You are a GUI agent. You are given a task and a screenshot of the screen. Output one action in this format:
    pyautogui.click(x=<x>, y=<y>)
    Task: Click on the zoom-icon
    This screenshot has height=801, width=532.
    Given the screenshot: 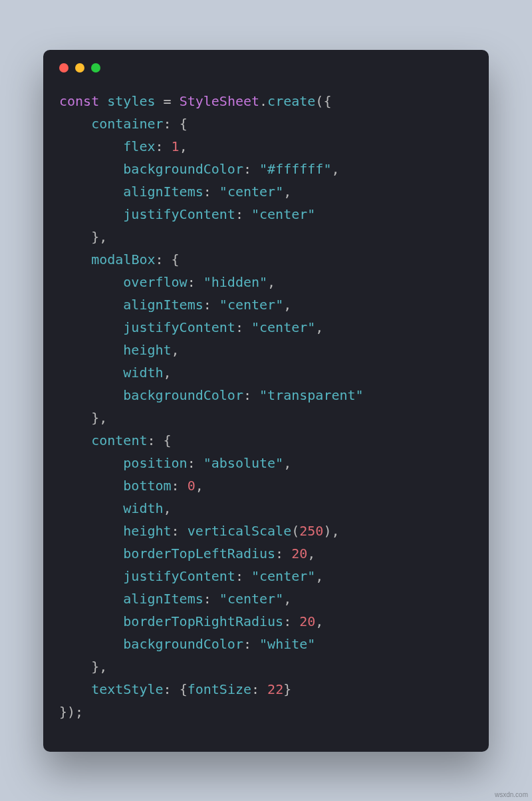 What is the action you would take?
    pyautogui.click(x=96, y=68)
    